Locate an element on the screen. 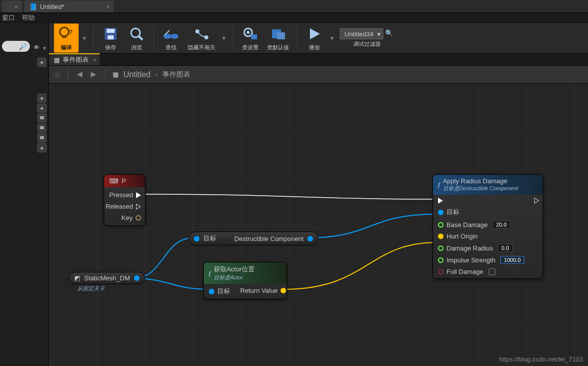 The height and width of the screenshot is (366, 588). search-icon: 🔎 is located at coordinates (23, 47).